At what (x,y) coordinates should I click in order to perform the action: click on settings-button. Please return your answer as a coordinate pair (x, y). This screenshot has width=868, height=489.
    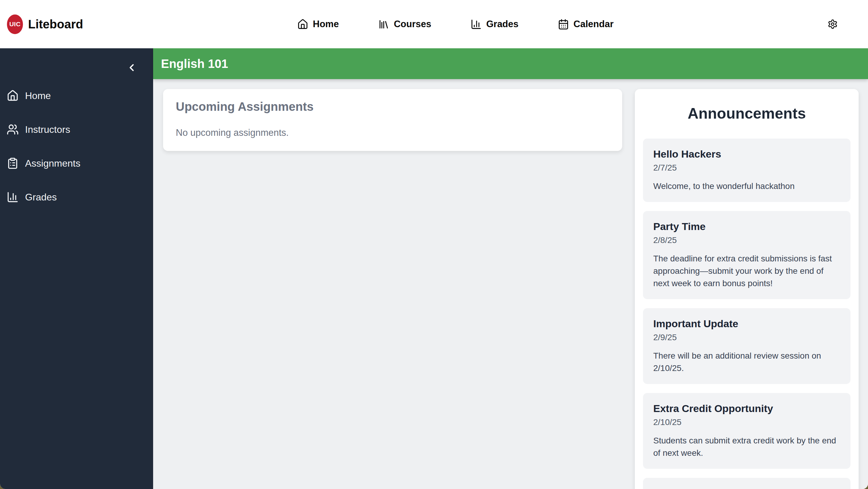
    Looking at the image, I should click on (833, 24).